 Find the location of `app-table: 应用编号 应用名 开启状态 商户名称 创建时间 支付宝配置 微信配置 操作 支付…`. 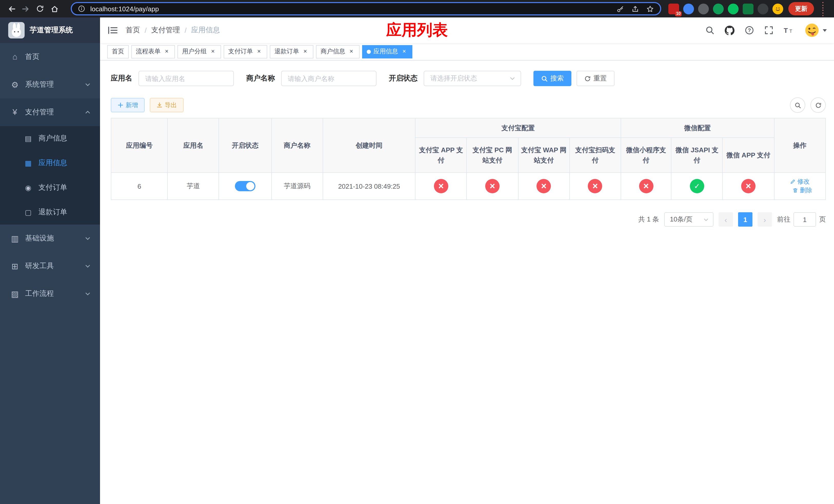

app-table: 应用编号 应用名 开启状态 商户名称 创建时间 支付宝配置 微信配置 操作 支付… is located at coordinates (468, 159).